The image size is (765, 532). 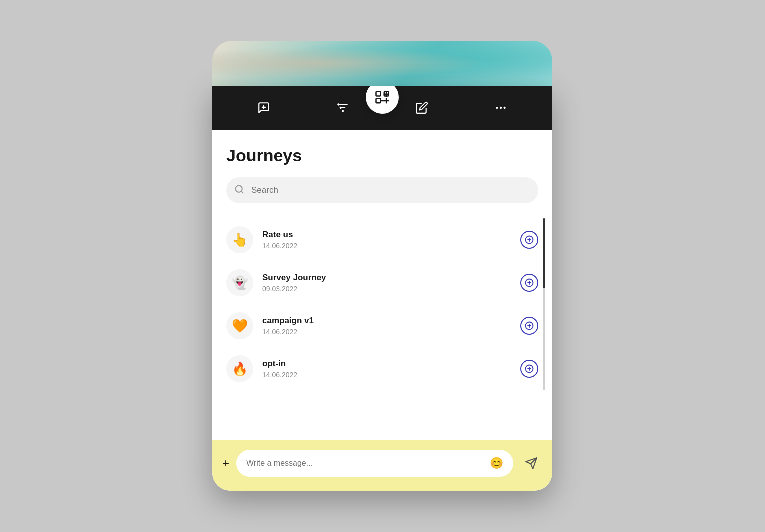 I want to click on compose-plus-button: +, so click(x=226, y=464).